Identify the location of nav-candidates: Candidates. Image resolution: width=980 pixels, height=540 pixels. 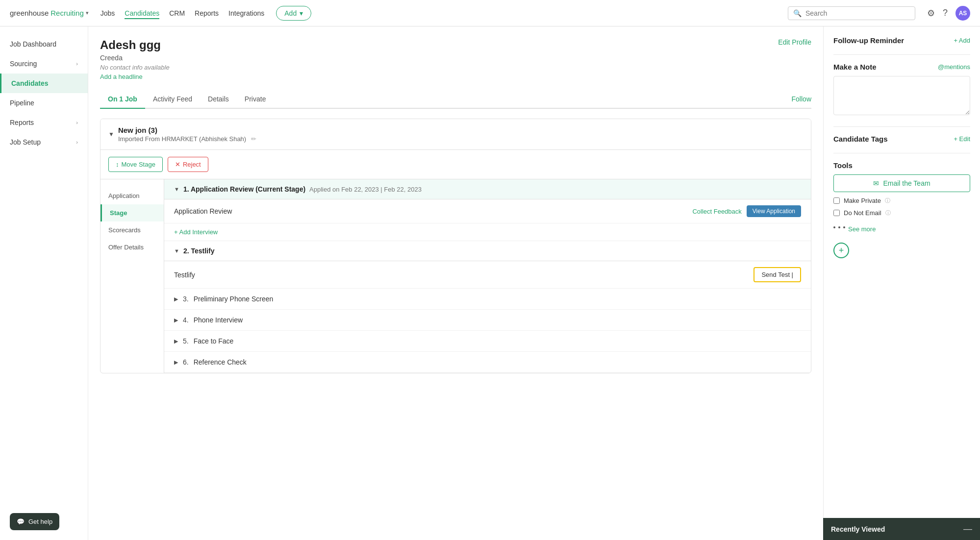
(142, 13).